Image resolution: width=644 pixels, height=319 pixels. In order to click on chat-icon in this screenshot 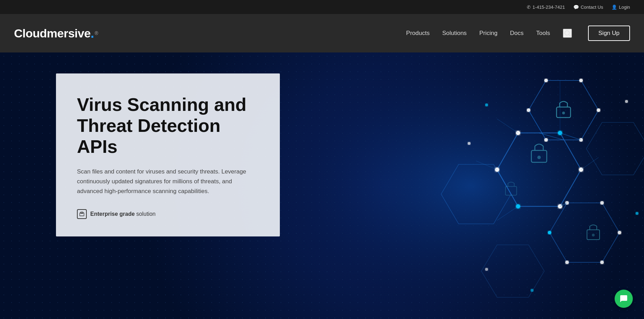, I will do `click(624, 299)`.